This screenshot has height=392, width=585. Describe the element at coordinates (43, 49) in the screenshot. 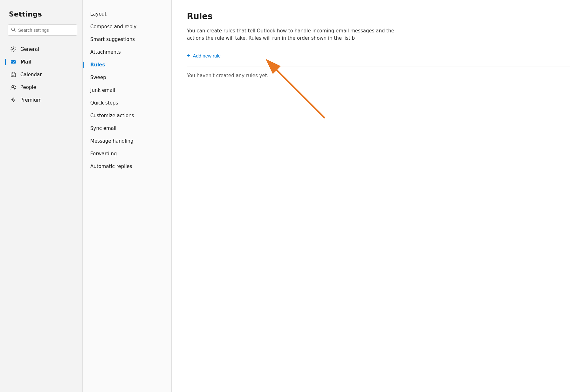

I see `sidebar-item-general: General` at that location.